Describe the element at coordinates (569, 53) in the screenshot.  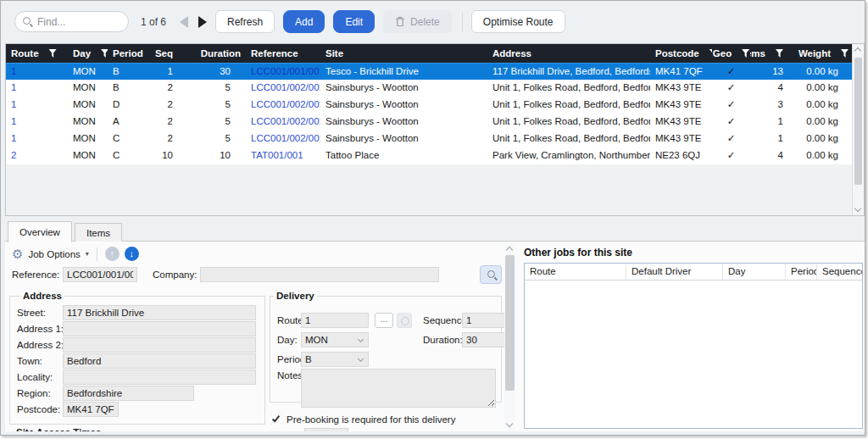
I see `column-header-address: Address` at that location.